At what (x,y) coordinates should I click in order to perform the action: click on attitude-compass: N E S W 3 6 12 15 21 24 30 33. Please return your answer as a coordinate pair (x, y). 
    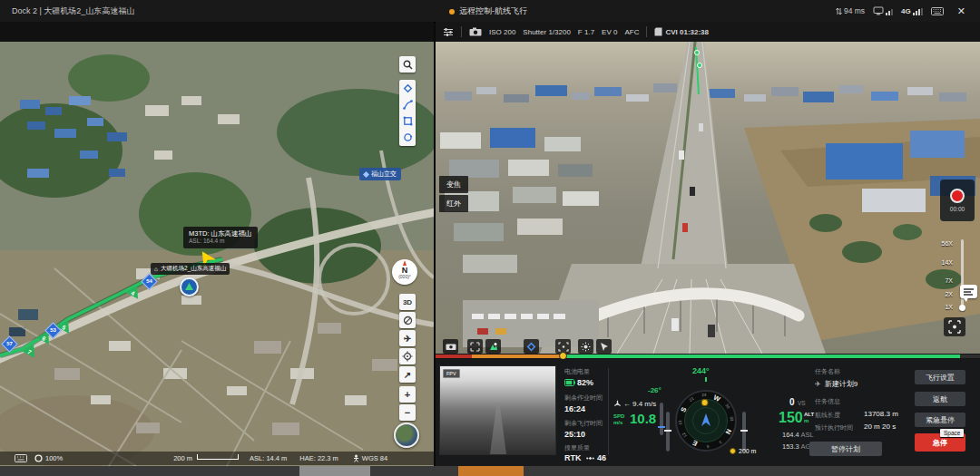
    Looking at the image, I should click on (706, 421).